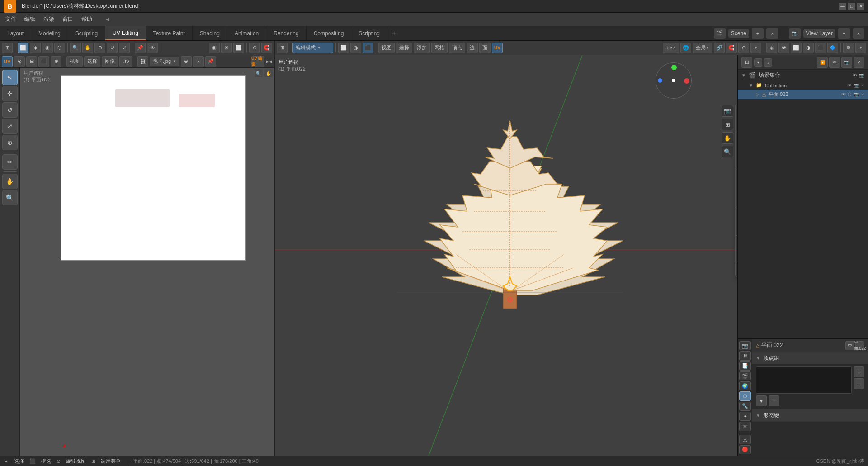 The height and width of the screenshot is (466, 868). Describe the element at coordinates (731, 48) in the screenshot. I see `vp-snapping-btn: 🧲` at that location.